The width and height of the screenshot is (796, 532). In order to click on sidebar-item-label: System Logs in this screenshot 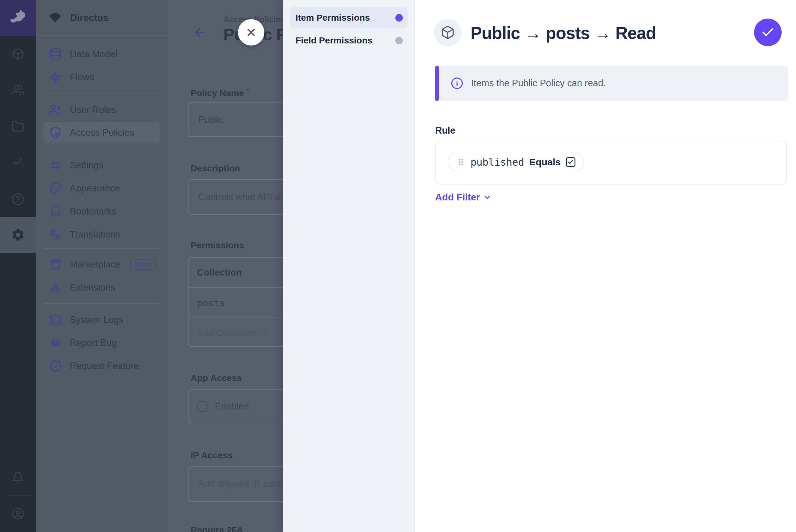, I will do `click(97, 320)`.